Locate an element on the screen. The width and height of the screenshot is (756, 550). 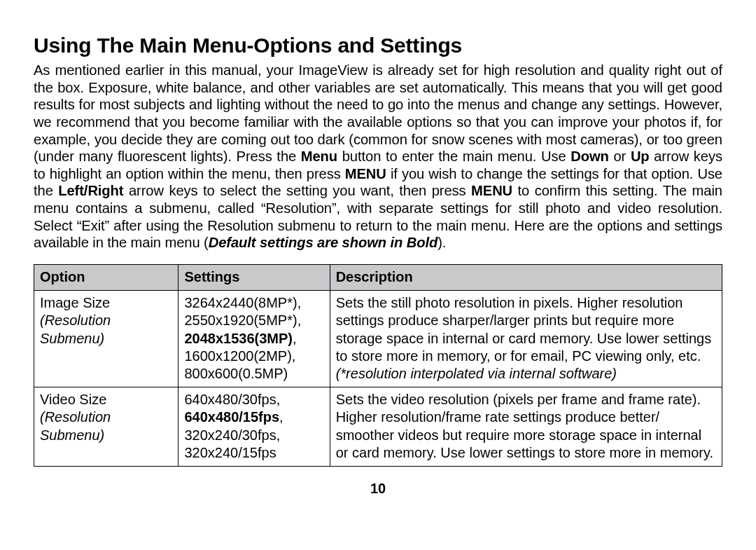
settings-cell: 640x480/30fps,640x480/15fps,320x240/30fp… is located at coordinates (254, 427).